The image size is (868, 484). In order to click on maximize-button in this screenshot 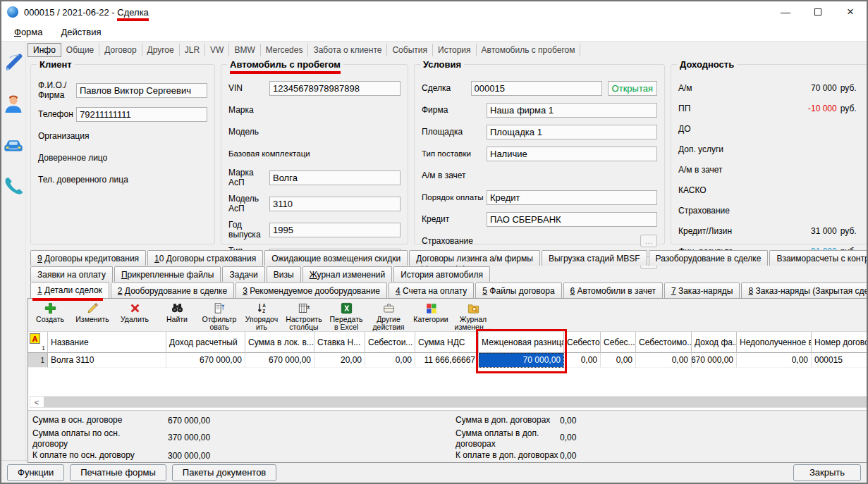, I will do `click(818, 12)`.